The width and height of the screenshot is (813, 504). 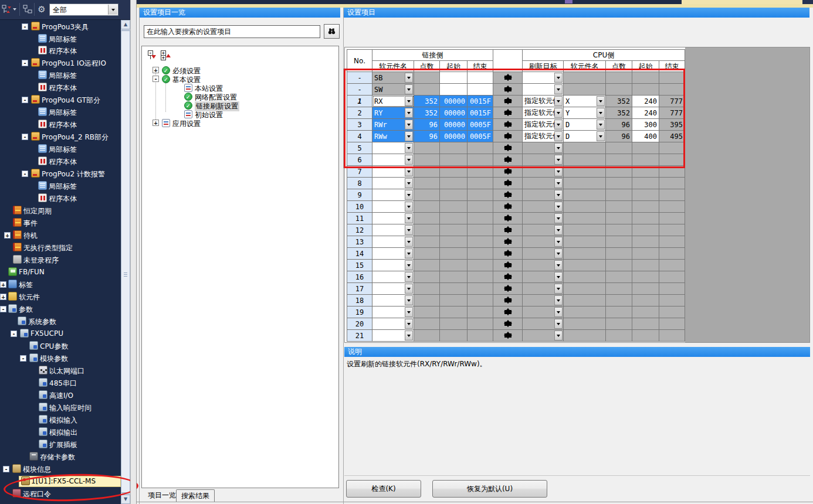 What do you see at coordinates (60, 137) in the screenshot?
I see `sidebar-item: -ProgPou4_2 RB部分` at bounding box center [60, 137].